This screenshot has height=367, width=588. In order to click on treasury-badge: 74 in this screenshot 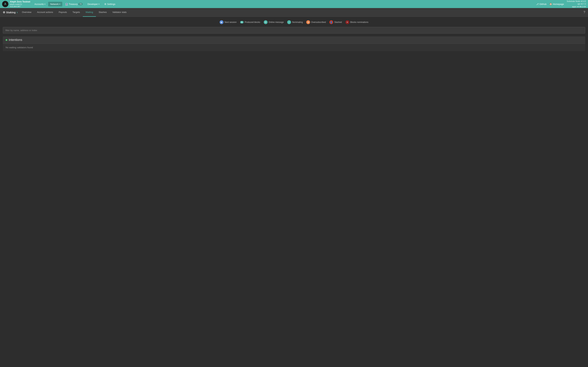, I will do `click(81, 4)`.